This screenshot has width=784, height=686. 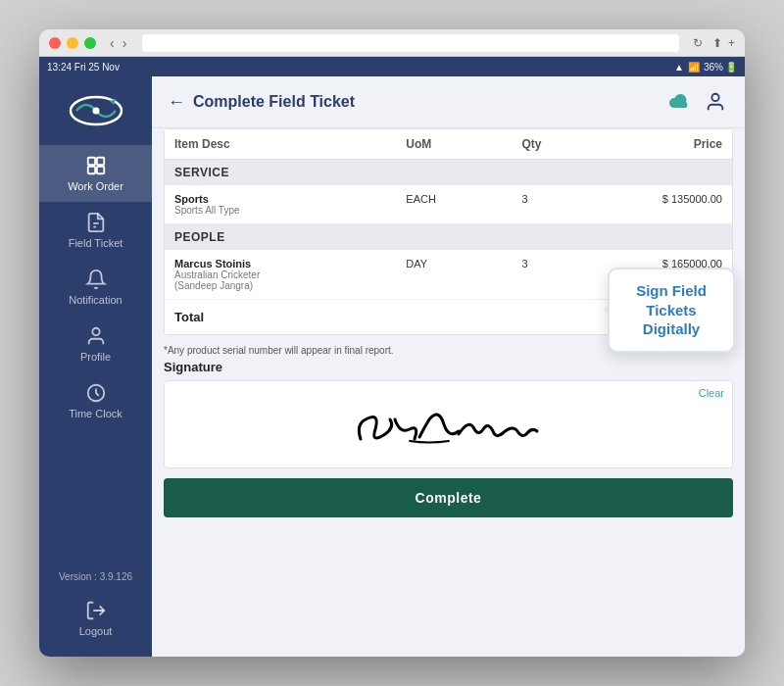 I want to click on signal-icon: 📶, so click(x=694, y=67).